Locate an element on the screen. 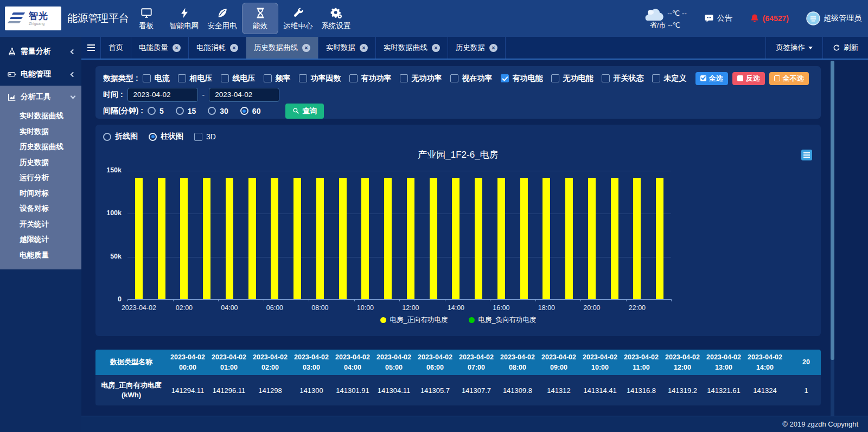  header-date: 2023-04-02 is located at coordinates (682, 357).